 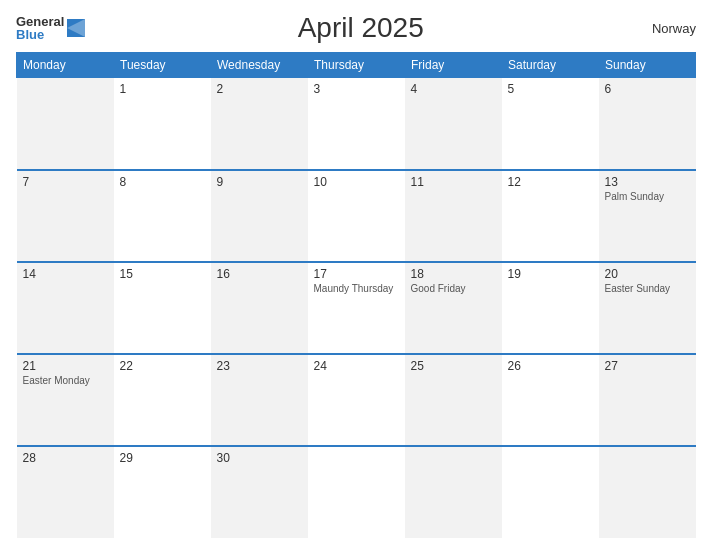 What do you see at coordinates (550, 366) in the screenshot?
I see `day-number: 26` at bounding box center [550, 366].